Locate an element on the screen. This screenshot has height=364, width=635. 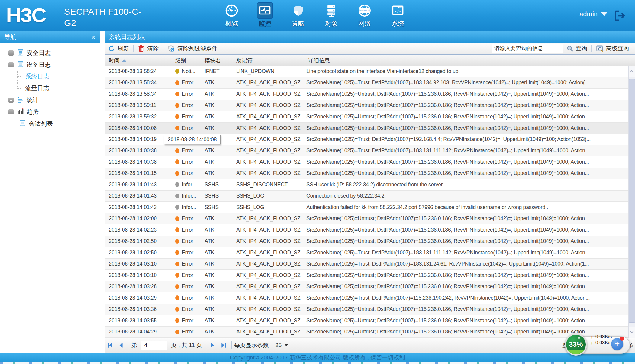
cell-level: Infor... is located at coordinates (185, 185).